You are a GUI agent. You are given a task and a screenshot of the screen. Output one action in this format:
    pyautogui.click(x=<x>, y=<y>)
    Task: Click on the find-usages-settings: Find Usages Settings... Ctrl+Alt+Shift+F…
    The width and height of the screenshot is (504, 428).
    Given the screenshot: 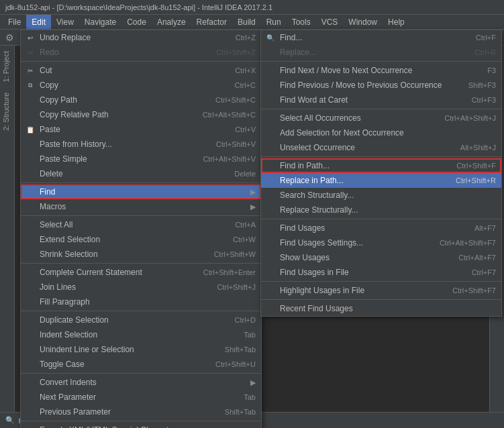 What is the action you would take?
    pyautogui.click(x=381, y=243)
    